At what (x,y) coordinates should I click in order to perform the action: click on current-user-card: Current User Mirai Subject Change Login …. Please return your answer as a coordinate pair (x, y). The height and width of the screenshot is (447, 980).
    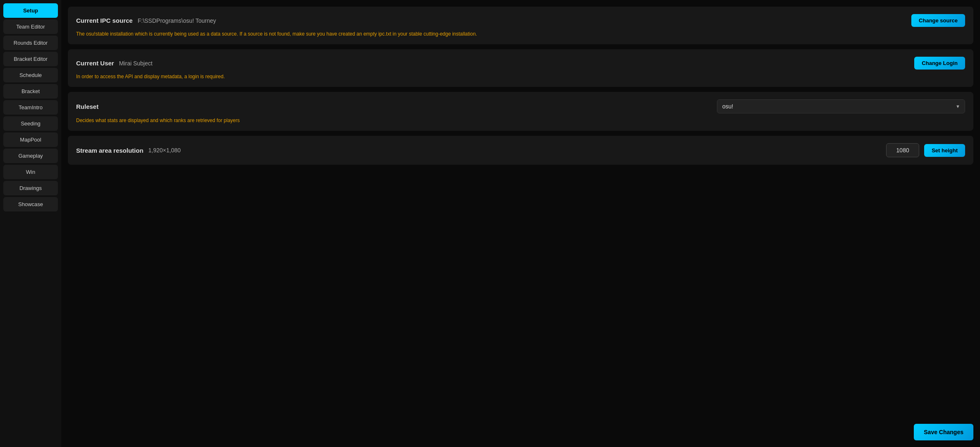
    Looking at the image, I should click on (520, 68).